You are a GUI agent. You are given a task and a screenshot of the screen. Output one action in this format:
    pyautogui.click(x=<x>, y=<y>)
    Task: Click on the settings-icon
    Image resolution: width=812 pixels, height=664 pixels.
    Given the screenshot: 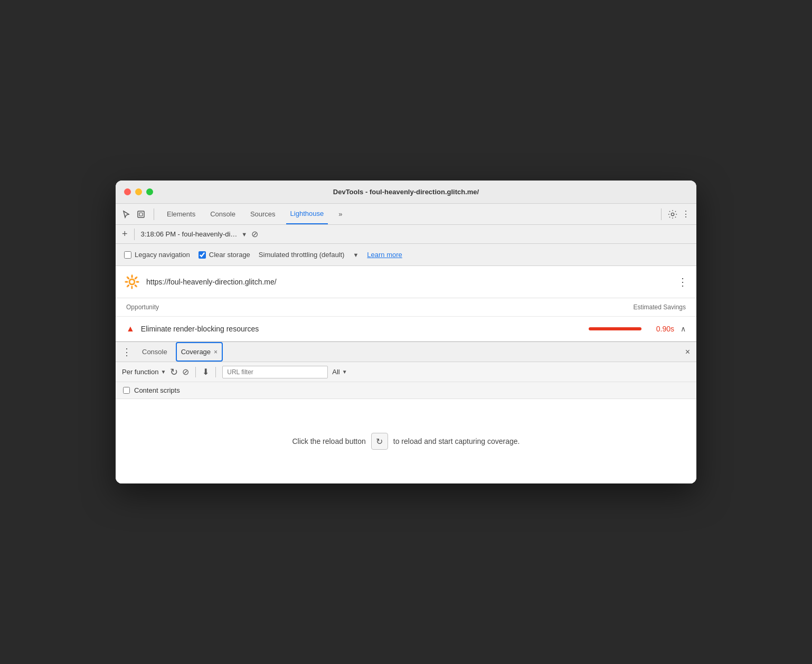 What is the action you would take?
    pyautogui.click(x=673, y=214)
    